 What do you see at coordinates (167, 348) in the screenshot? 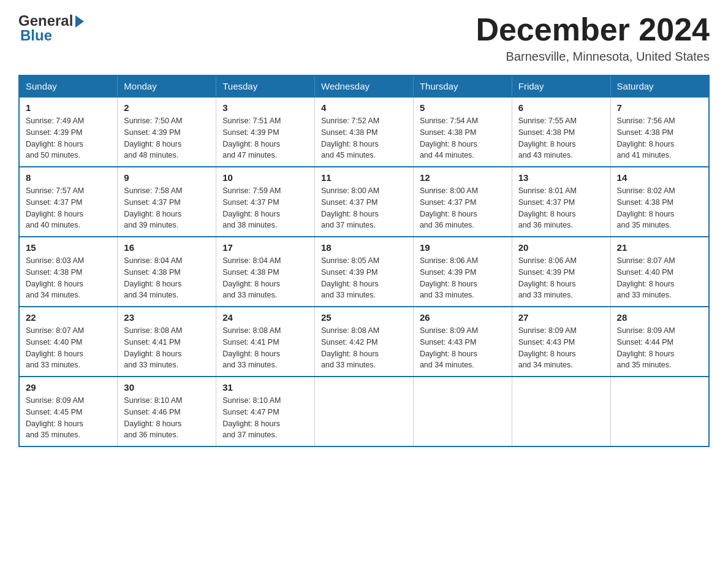
I see `day-info: Sunrise: 8:08 AMSunset: 4:41 PMDaylight:…` at bounding box center [167, 348].